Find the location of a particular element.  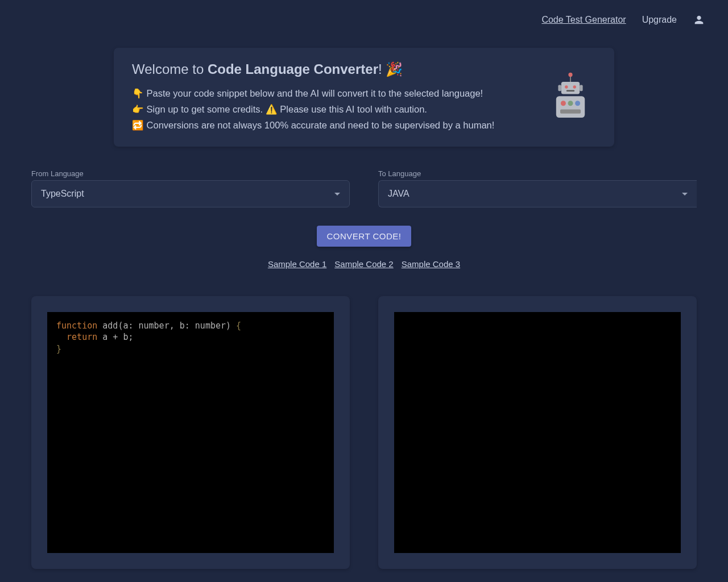

token-ident: a is located at coordinates (105, 337).